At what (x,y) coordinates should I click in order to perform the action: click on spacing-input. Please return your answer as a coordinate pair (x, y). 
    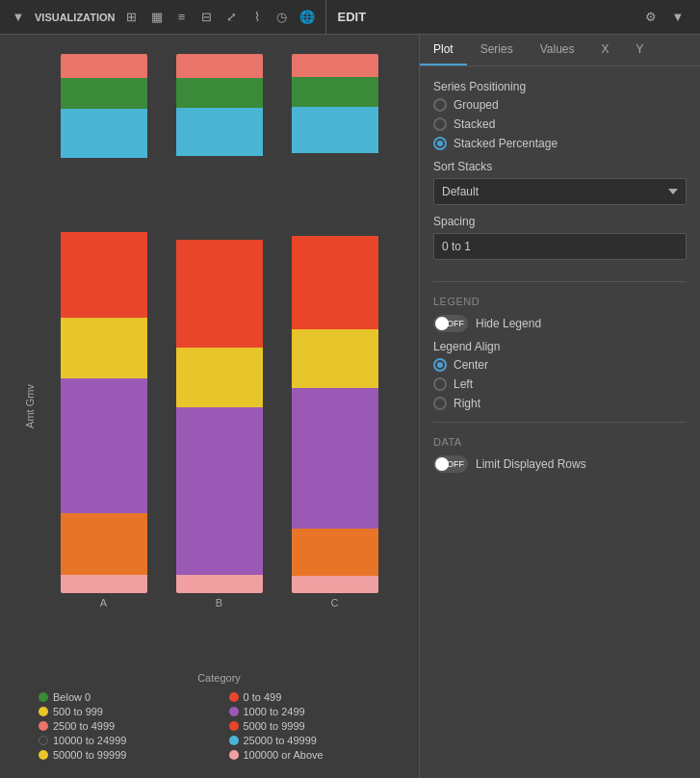
    Looking at the image, I should click on (560, 246).